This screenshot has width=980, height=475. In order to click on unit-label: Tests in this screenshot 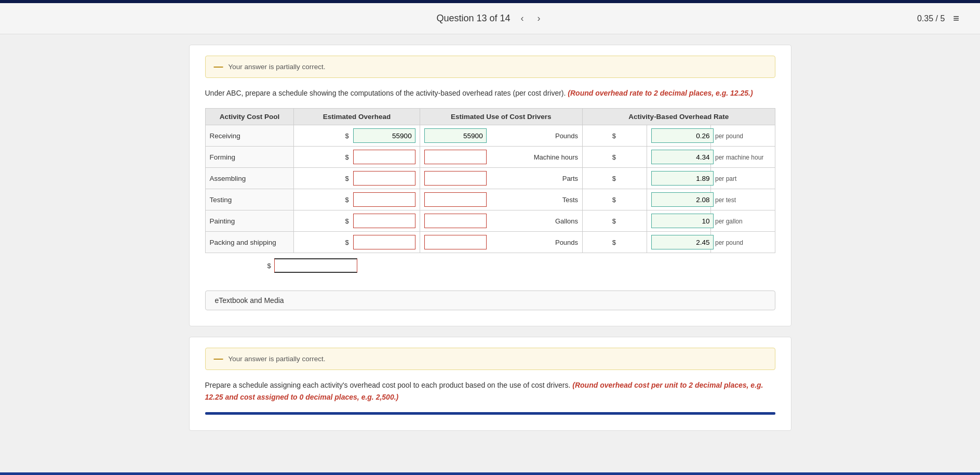, I will do `click(570, 200)`.